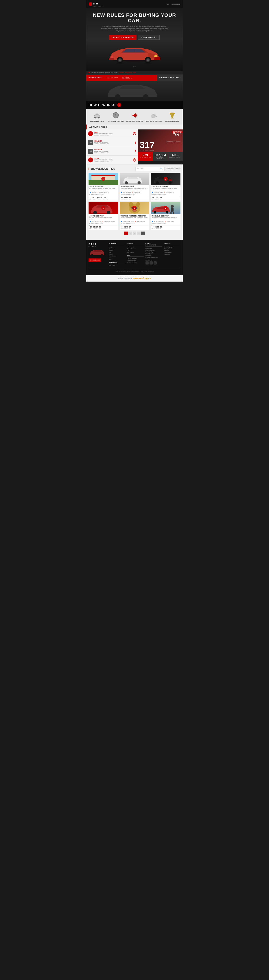 The image size is (269, 980). Describe the element at coordinates (150, 169) in the screenshot. I see `search-bar: 🔍` at that location.